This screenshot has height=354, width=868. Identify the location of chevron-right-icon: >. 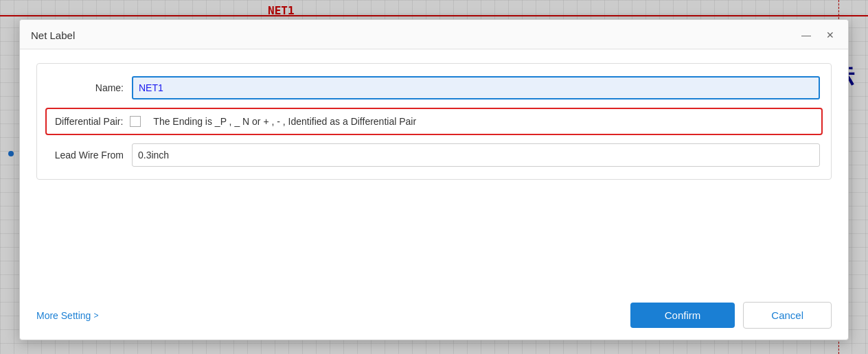
(96, 316).